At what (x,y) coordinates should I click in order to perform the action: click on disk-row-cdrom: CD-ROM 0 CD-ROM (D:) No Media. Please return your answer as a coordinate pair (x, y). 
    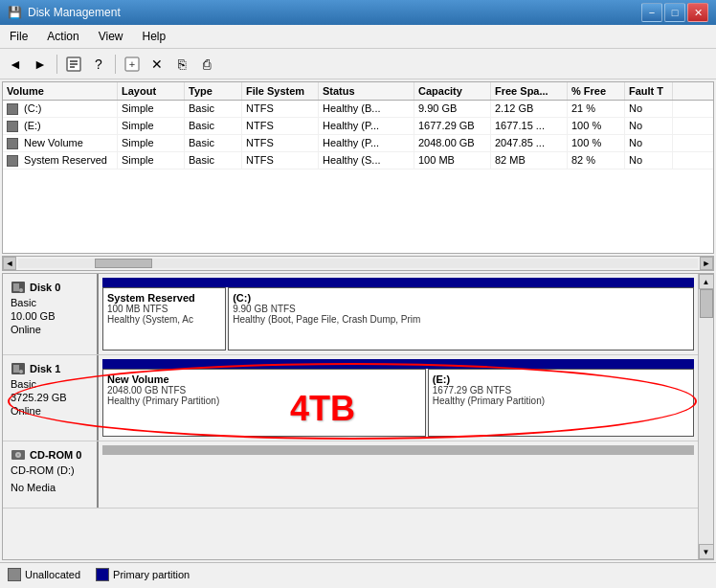
    Looking at the image, I should click on (350, 475).